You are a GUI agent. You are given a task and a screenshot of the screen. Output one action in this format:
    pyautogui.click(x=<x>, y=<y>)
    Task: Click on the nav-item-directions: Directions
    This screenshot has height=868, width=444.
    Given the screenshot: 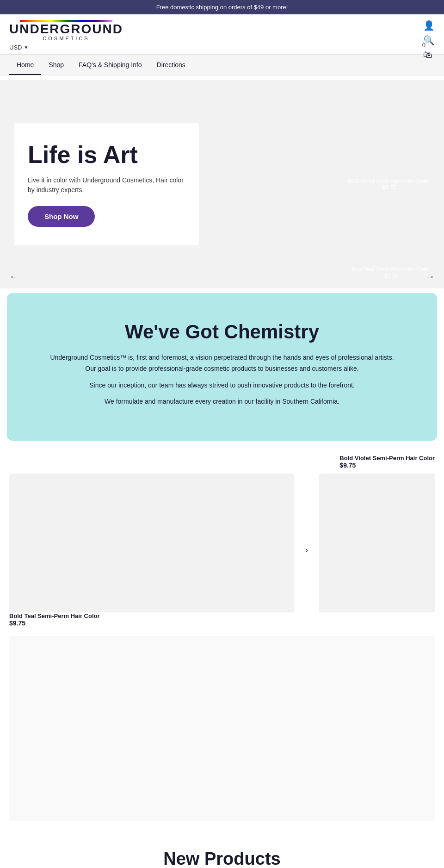 What is the action you would take?
    pyautogui.click(x=171, y=65)
    